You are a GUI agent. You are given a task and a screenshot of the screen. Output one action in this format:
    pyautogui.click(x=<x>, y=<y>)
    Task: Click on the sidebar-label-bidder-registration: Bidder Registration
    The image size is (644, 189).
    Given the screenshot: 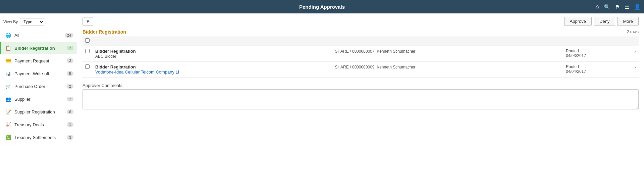 What is the action you would take?
    pyautogui.click(x=41, y=48)
    